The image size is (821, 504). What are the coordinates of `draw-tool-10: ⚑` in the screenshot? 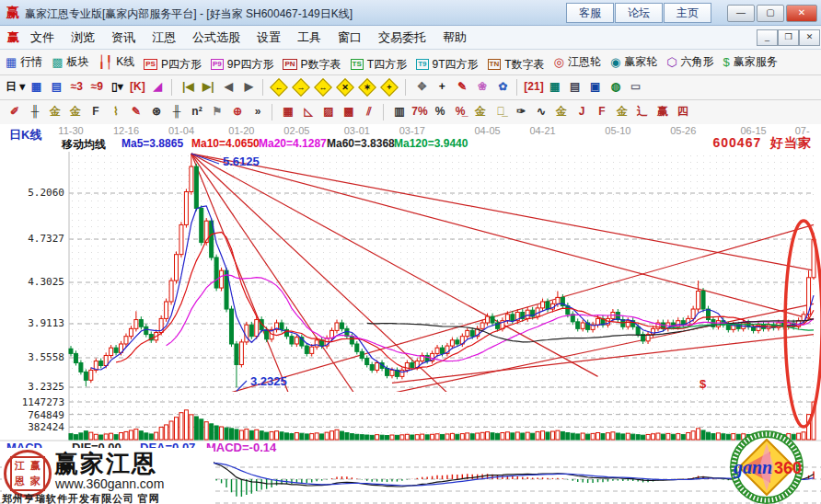 It's located at (217, 111).